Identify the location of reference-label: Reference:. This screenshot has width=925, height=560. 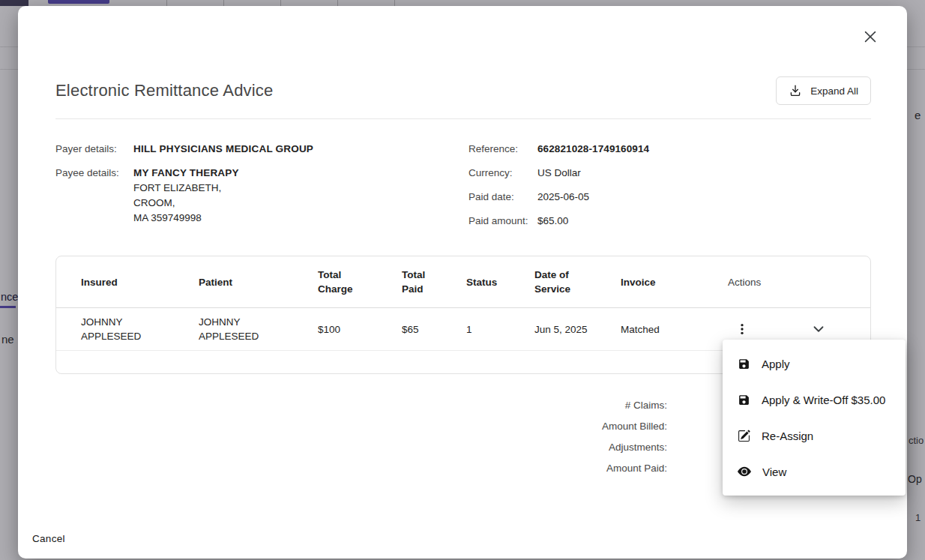
(499, 149).